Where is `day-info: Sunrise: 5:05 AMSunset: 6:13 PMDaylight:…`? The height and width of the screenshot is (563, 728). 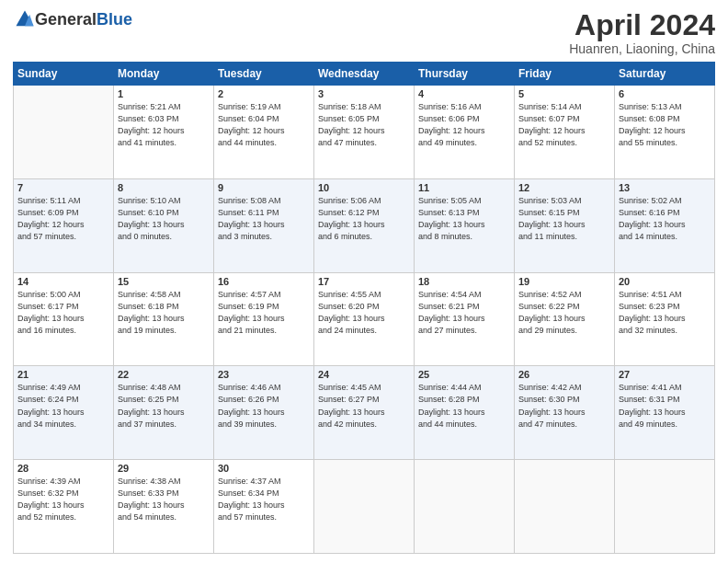 day-info: Sunrise: 5:05 AMSunset: 6:13 PMDaylight:… is located at coordinates (464, 219).